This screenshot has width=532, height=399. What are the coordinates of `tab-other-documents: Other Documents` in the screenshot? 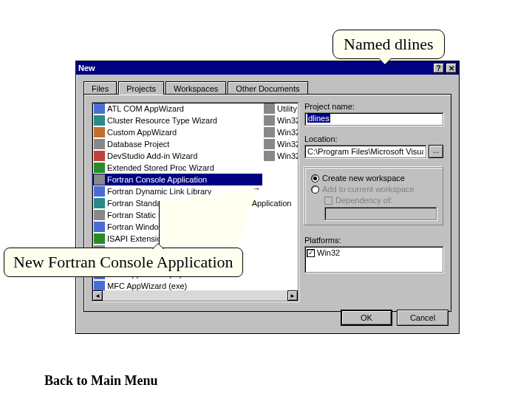 It's located at (267, 88).